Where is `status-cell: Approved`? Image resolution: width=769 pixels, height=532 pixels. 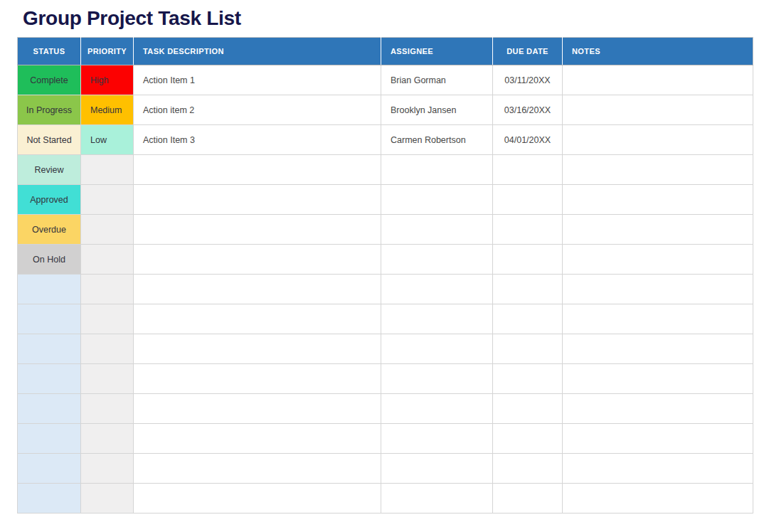 status-cell: Approved is located at coordinates (50, 200).